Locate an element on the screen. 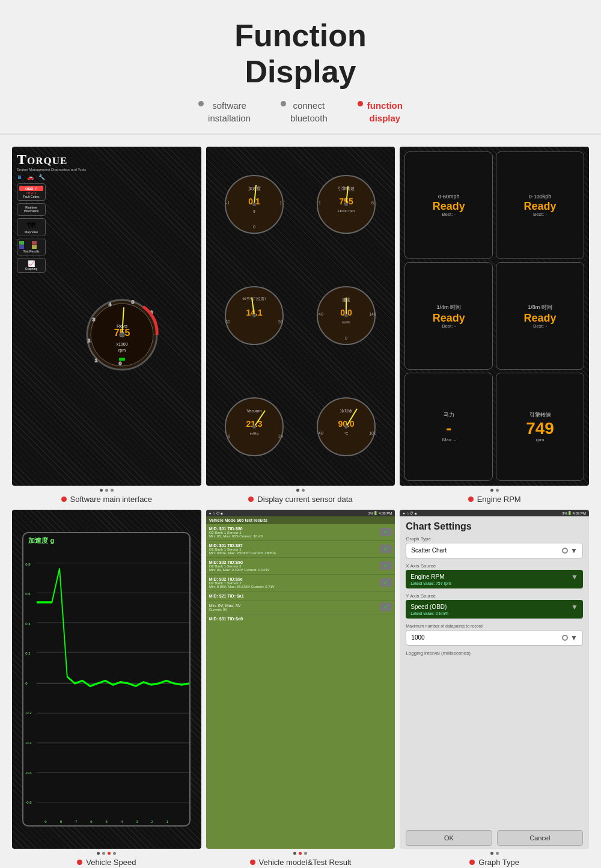  caption-6: Graph Type is located at coordinates (494, 862).